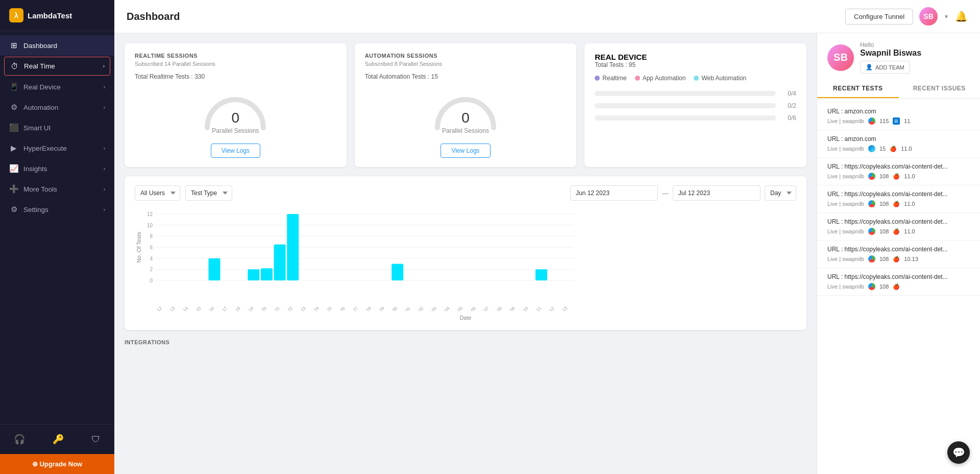  What do you see at coordinates (915, 45) in the screenshot?
I see `hello-text: Hello` at bounding box center [915, 45].